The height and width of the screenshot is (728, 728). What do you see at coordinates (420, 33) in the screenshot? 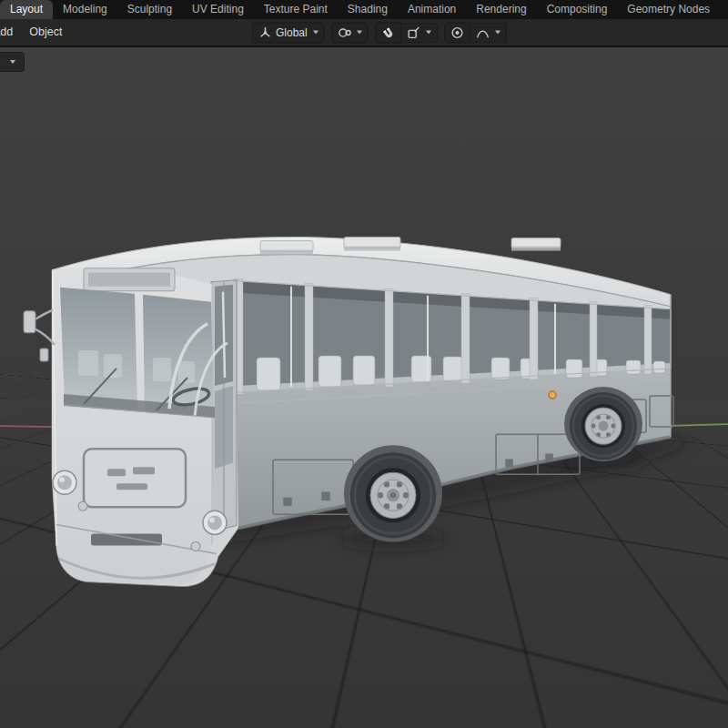
I see `snap-target-dropdown` at bounding box center [420, 33].